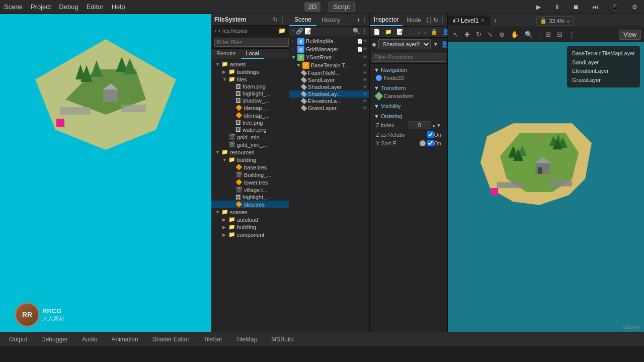 The image size is (644, 362). What do you see at coordinates (226, 54) in the screenshot?
I see `fs-tab-remote: Remote` at bounding box center [226, 54].